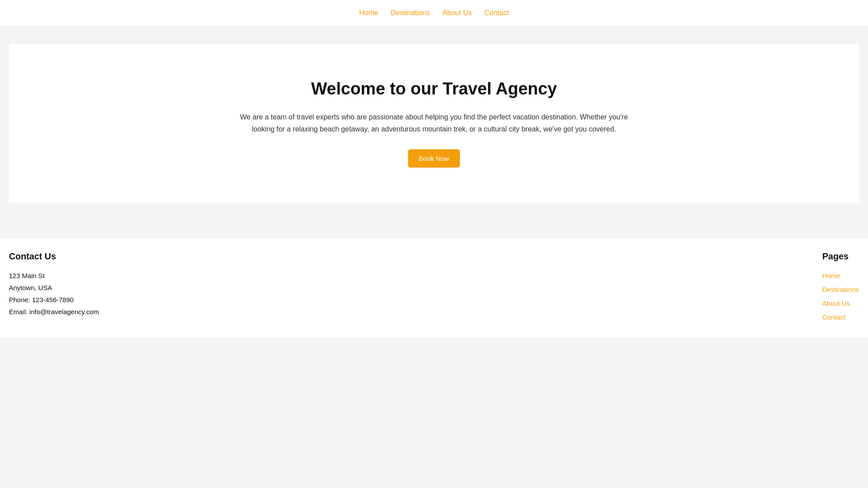  I want to click on footer-page-contact: Contact, so click(840, 317).